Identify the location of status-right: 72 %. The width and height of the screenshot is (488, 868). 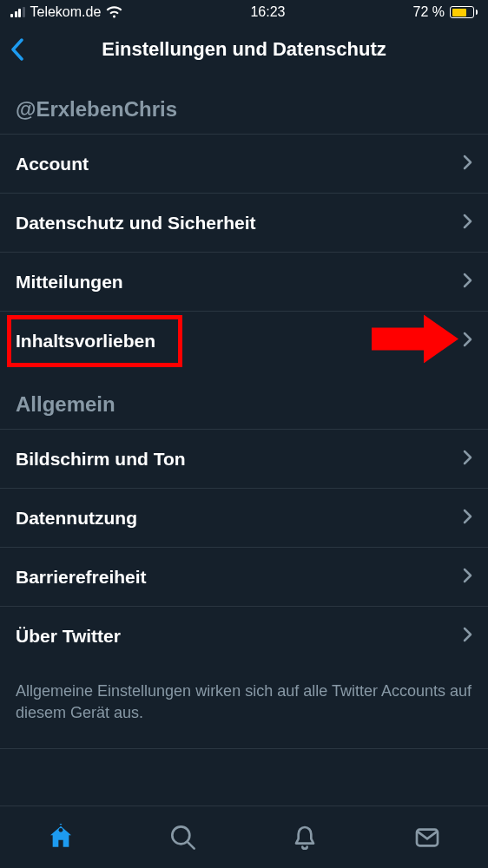
(445, 12).